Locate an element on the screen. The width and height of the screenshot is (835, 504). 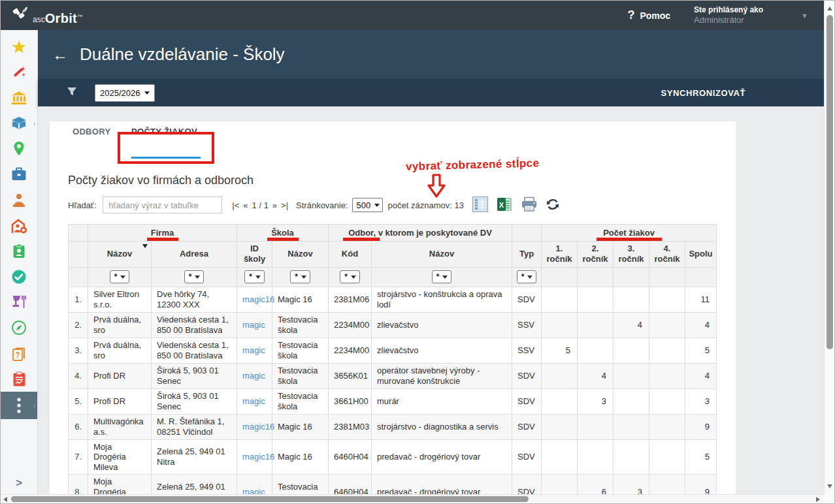
cell-r3: 4 is located at coordinates (631, 325).